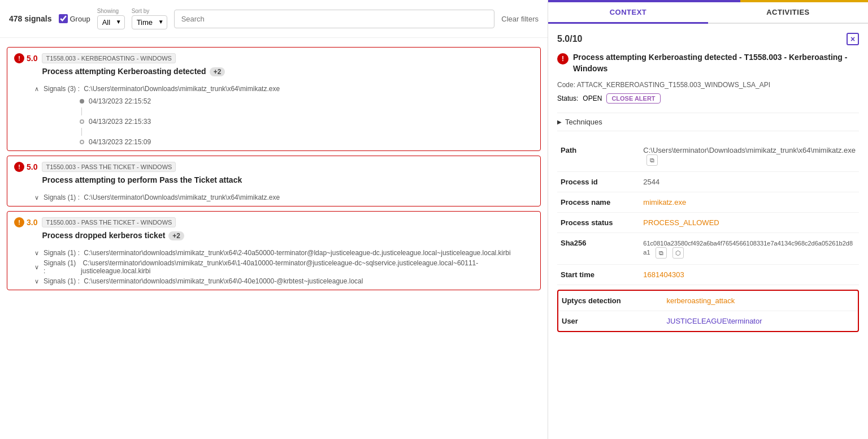 This screenshot has width=868, height=439. What do you see at coordinates (570, 39) in the screenshot?
I see `score-value: 5.0/10` at bounding box center [570, 39].